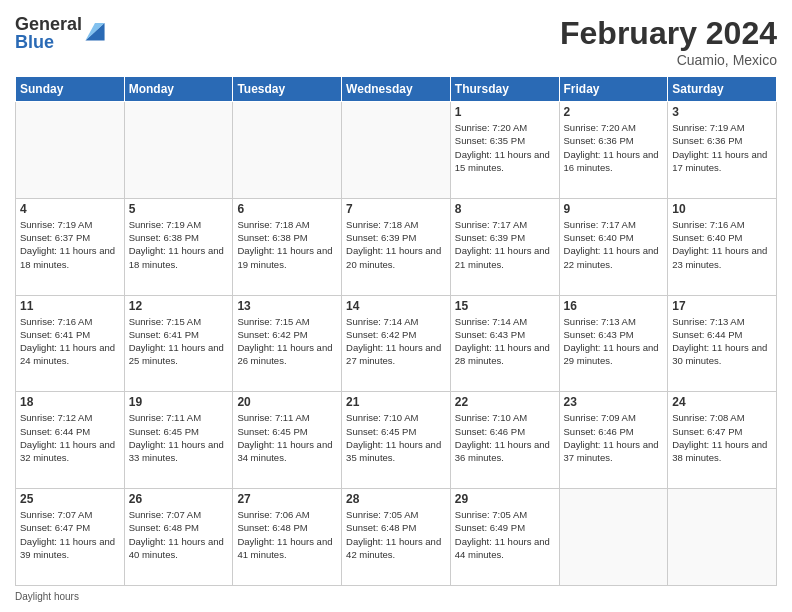 This screenshot has height=612, width=792. I want to click on day-number: 3, so click(722, 112).